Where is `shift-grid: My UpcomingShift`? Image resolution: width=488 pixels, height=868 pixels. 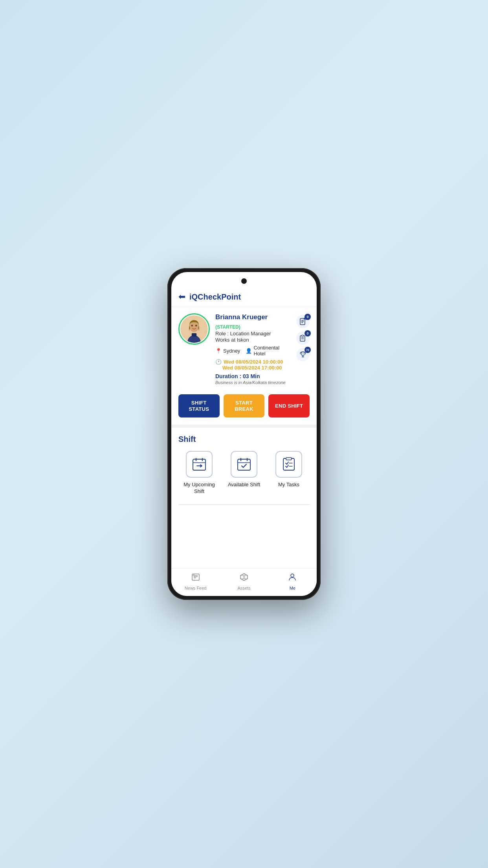
shift-grid: My UpcomingShift is located at coordinates (244, 473).